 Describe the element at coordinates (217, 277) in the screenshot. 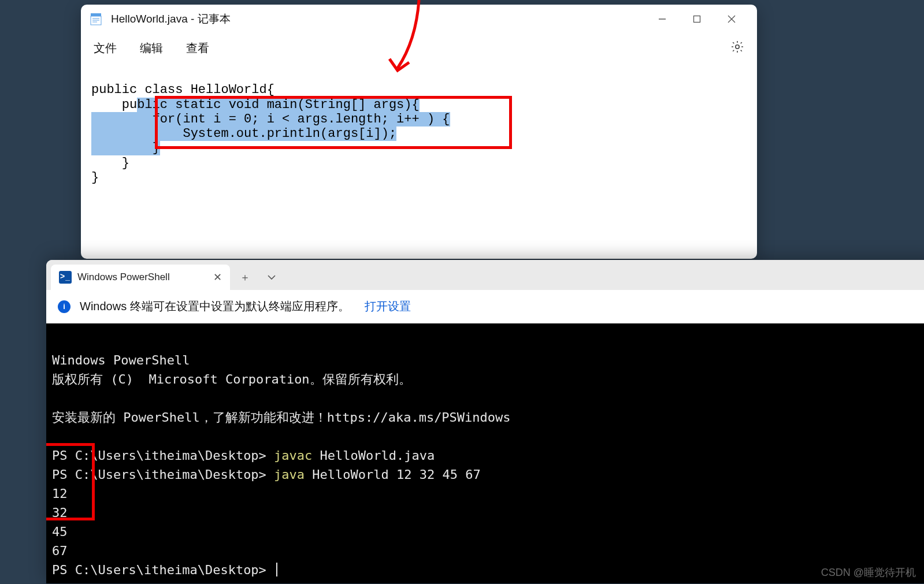

I see `tab-close-button: ✕` at that location.